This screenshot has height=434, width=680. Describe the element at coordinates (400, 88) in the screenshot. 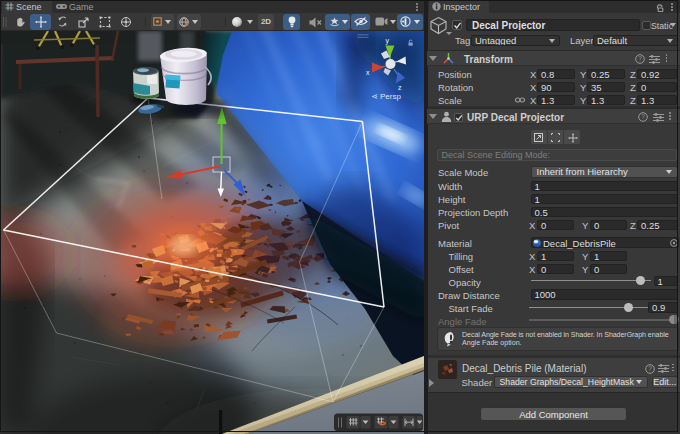

I see `svg-text: z` at that location.